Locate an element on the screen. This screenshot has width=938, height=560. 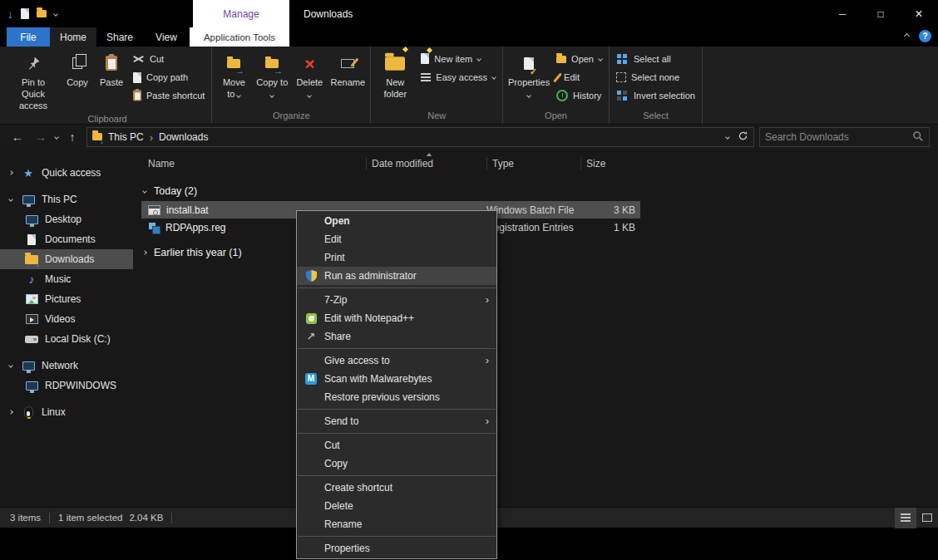
tab-application-tools: Application Tools is located at coordinates (239, 37).